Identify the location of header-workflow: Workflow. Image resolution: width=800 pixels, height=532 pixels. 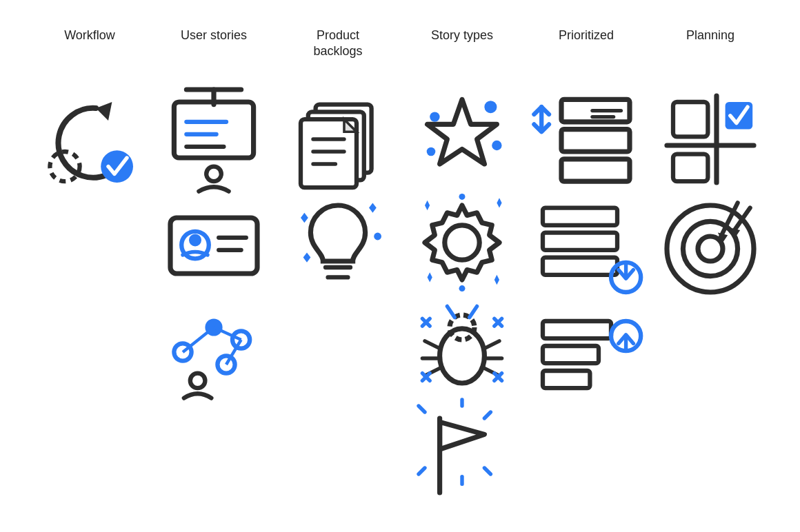
(90, 54).